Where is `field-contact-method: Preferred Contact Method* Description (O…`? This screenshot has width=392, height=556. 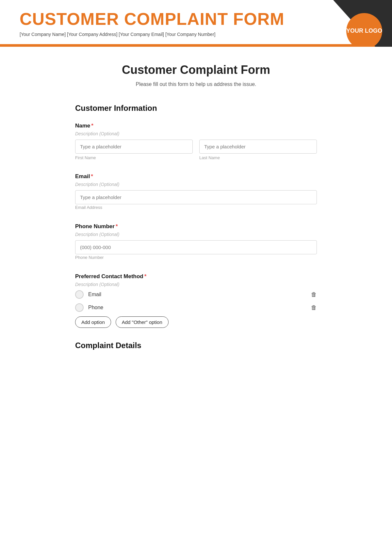
field-contact-method: Preferred Contact Method* Description (O… is located at coordinates (196, 301).